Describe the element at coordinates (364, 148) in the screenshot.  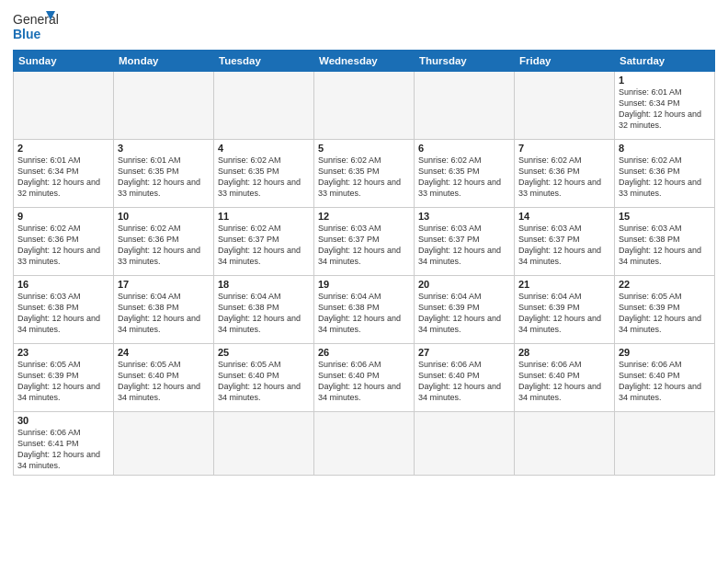
I see `day-number: 5` at that location.